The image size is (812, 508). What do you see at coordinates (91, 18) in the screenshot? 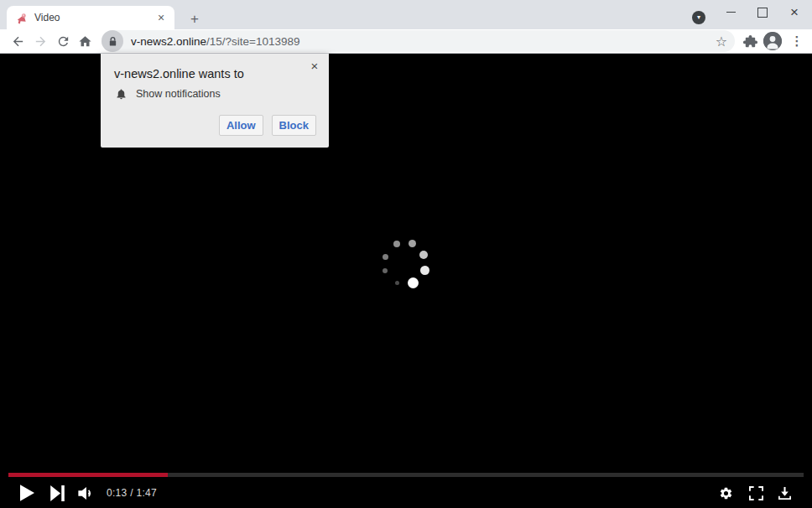
I see `tab-video: Video ×` at bounding box center [91, 18].